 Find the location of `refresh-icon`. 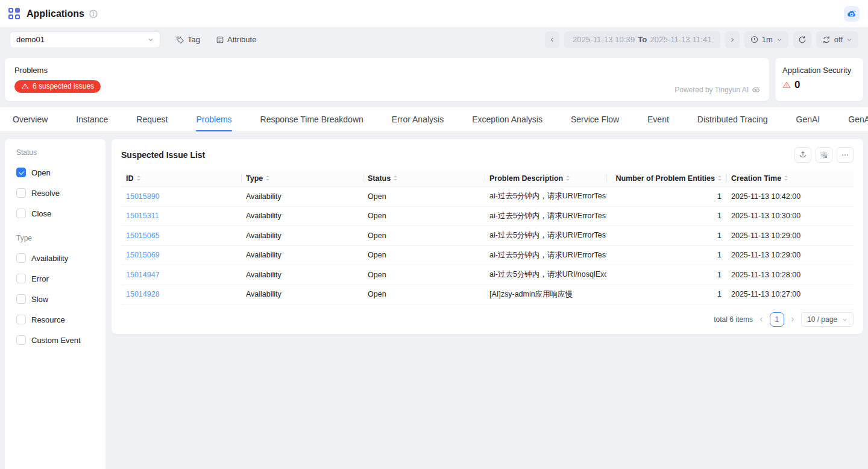

refresh-icon is located at coordinates (802, 40).